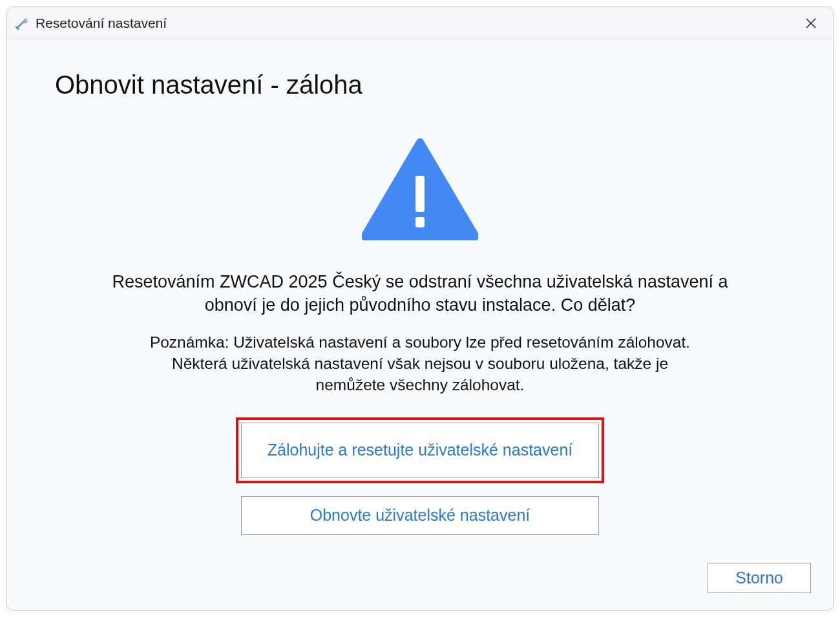  I want to click on reset-button: Obnovte uživatelské nastavení, so click(420, 516).